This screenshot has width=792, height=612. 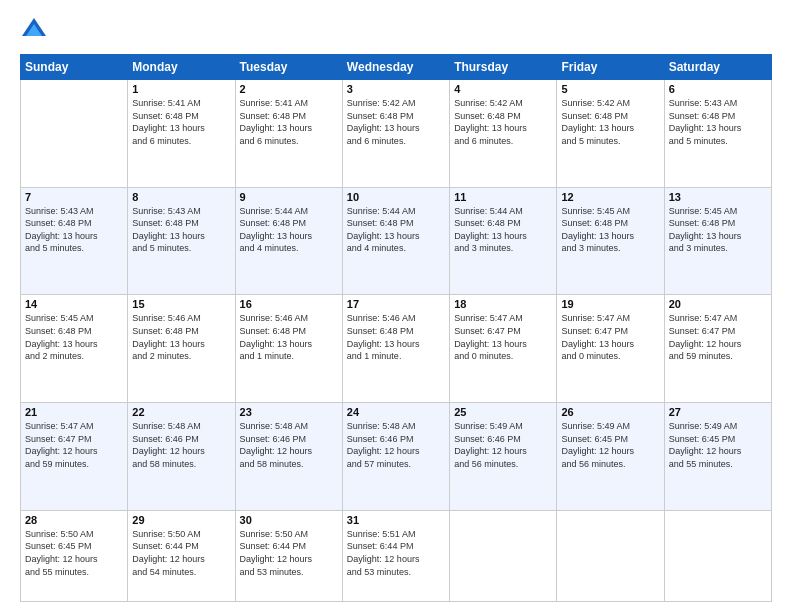 I want to click on calendar-cell: 14Sunrise: 5:45 AM Sunset: 6:48 PM Dayli…, so click(x=74, y=349).